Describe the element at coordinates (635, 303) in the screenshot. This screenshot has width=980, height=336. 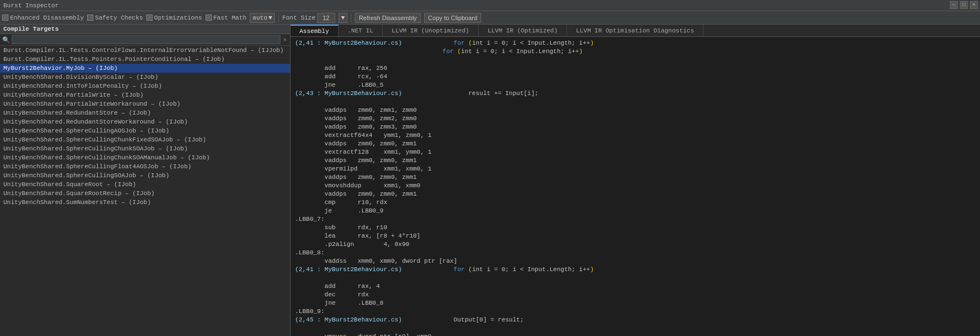
I see `code-line: jne .LBB0_8` at that location.